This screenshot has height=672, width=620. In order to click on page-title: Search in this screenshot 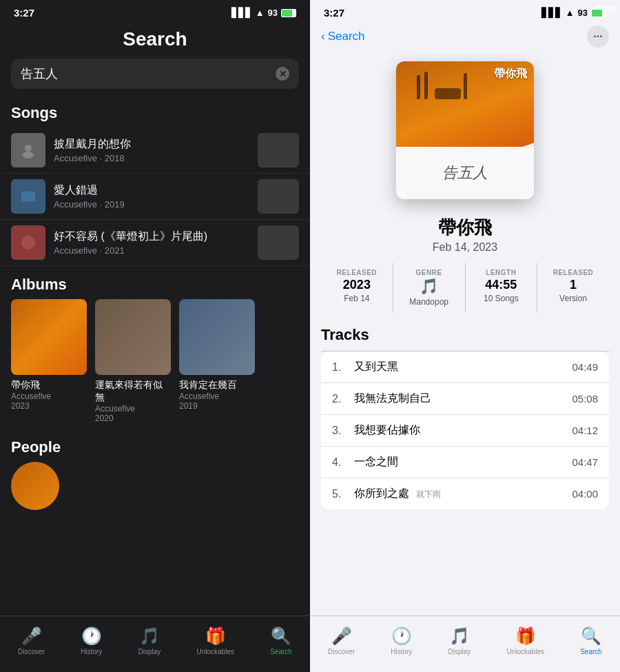, I will do `click(155, 41)`.